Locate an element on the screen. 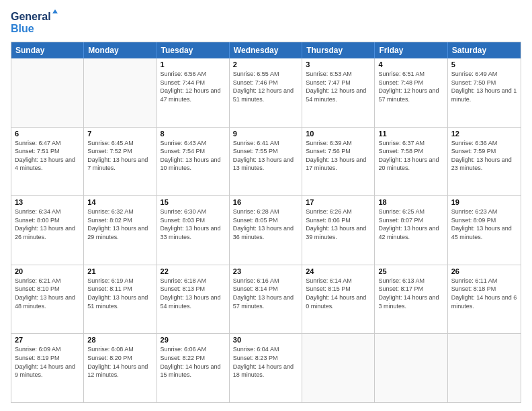 This screenshot has height=411, width=532. cell-text: Sunrise: 6:39 AM Sunset: 7:56 PM Dayligh… is located at coordinates (339, 156).